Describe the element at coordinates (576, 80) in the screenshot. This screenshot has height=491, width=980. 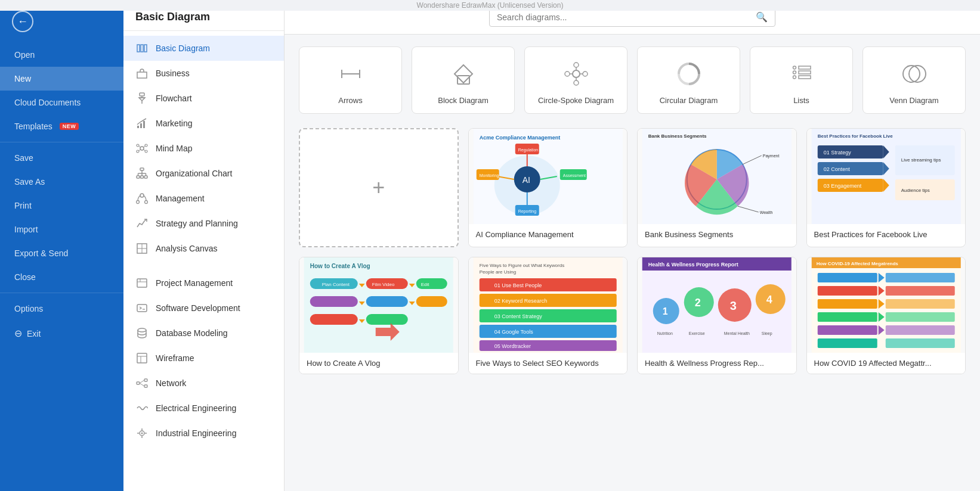
I see `icon-card-circle-spoke: Circle-Spoke Diagram` at that location.